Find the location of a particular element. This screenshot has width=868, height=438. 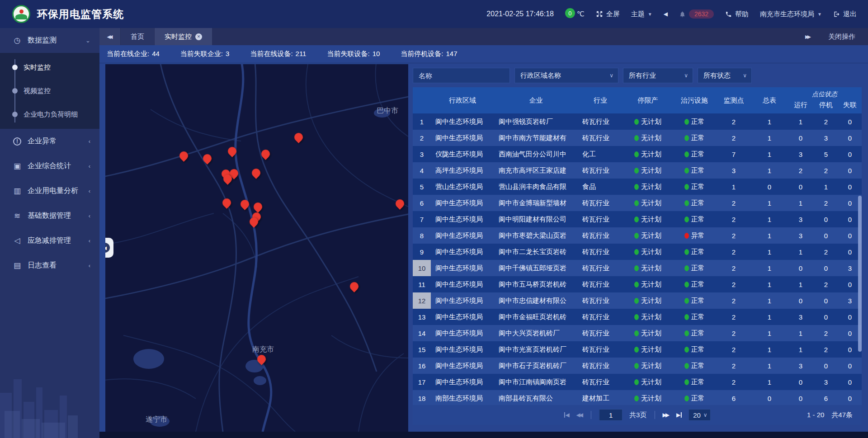

table-row: 12阆中生态环境局阆中市忠信建材有限公砖瓦行业无计划正常21003 is located at coordinates (637, 301).